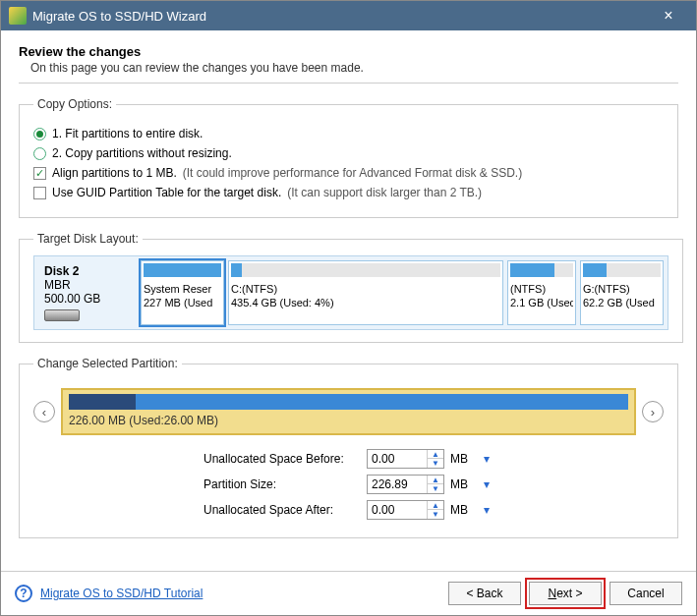 Image resolution: width=697 pixels, height=616 pixels. I want to click on guid-hint: (It can support disk larger than 2 TB.), so click(384, 193).